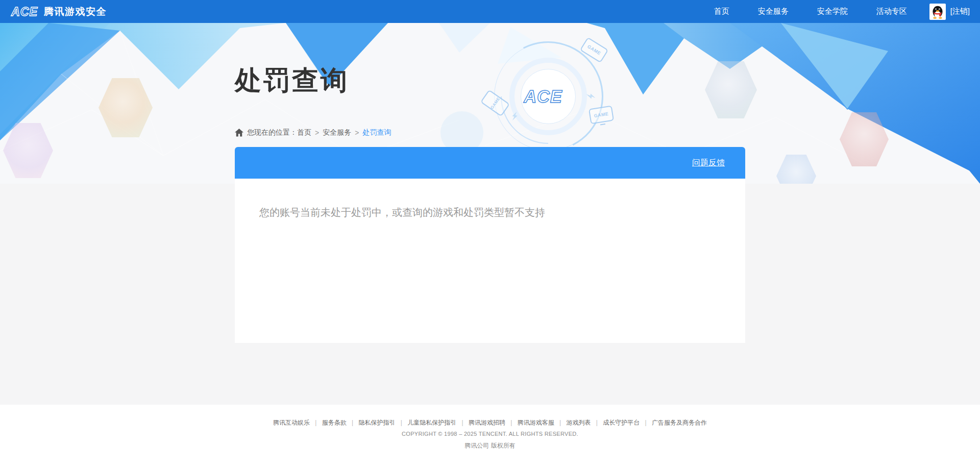 This screenshot has width=980, height=469. What do you see at coordinates (490, 163) in the screenshot?
I see `result-card-header: 问题反馈` at bounding box center [490, 163].